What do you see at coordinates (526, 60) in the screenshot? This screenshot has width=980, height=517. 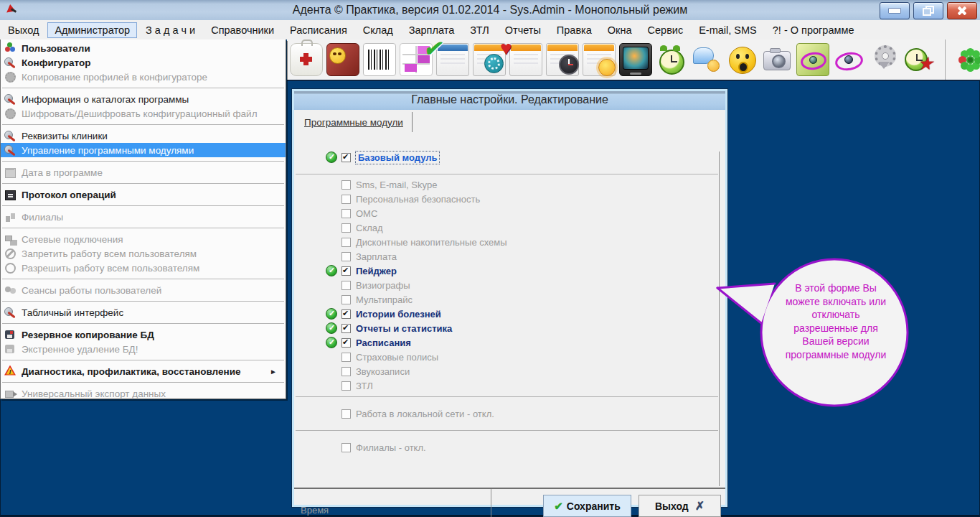 I see `calendar-heart-icon` at bounding box center [526, 60].